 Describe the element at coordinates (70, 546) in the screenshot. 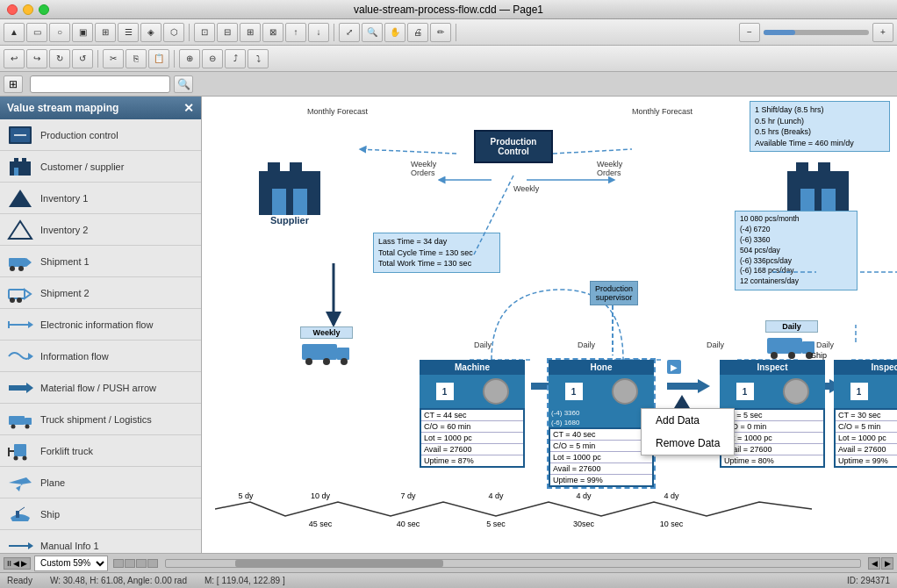

I see `sidebar-label-minfo1: Manual Info 1` at that location.